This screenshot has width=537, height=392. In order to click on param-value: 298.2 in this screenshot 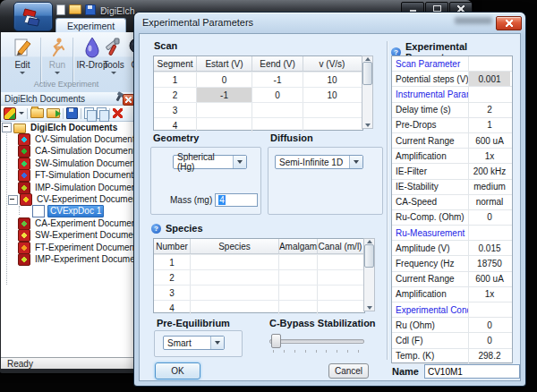, I will do `click(489, 356)`.